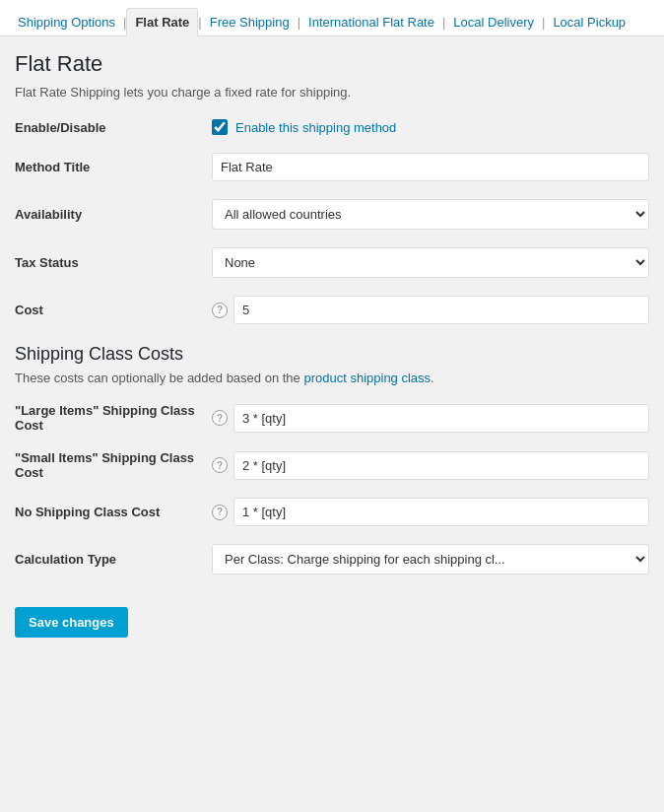  What do you see at coordinates (431, 418) in the screenshot?
I see `large-items-input-wrap: ? 3 * [qty]` at bounding box center [431, 418].